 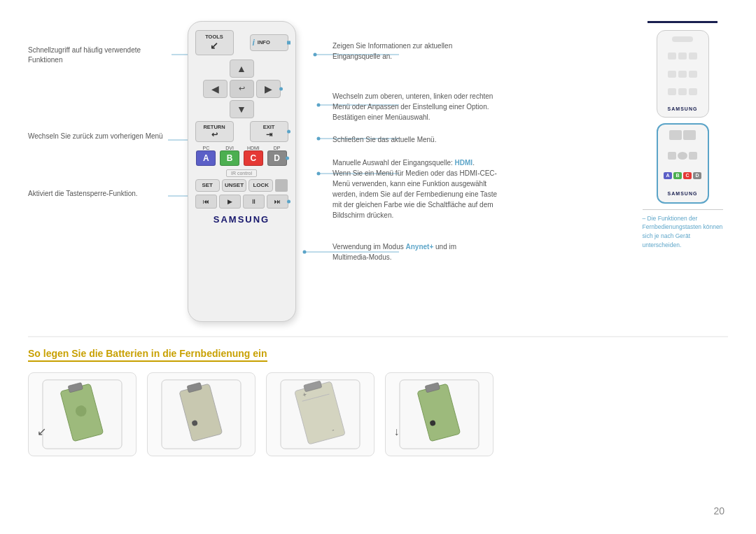 What do you see at coordinates (683, 232) in the screenshot?
I see `mini-remote-note: – Die Funktionen der Fernbedienungstaste…` at bounding box center [683, 232].